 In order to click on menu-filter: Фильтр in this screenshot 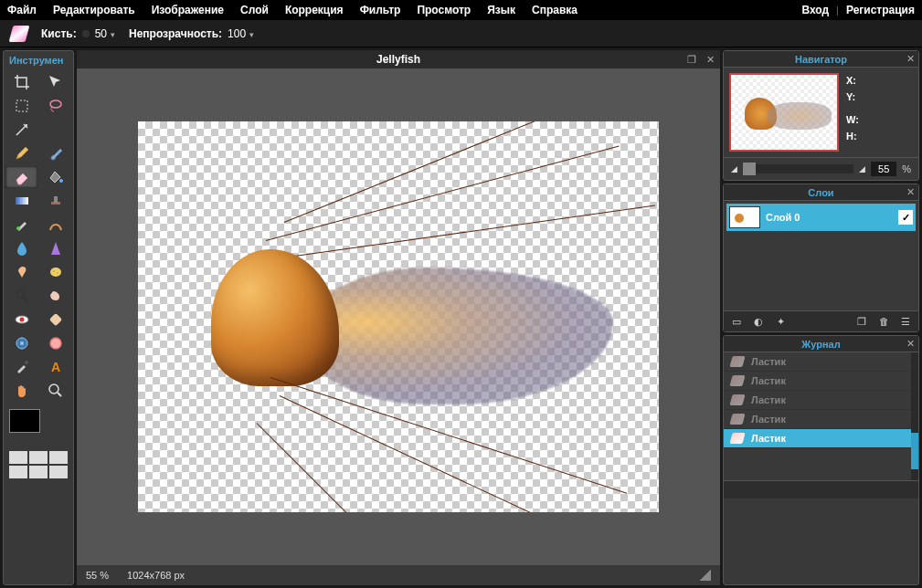, I will do `click(380, 10)`.